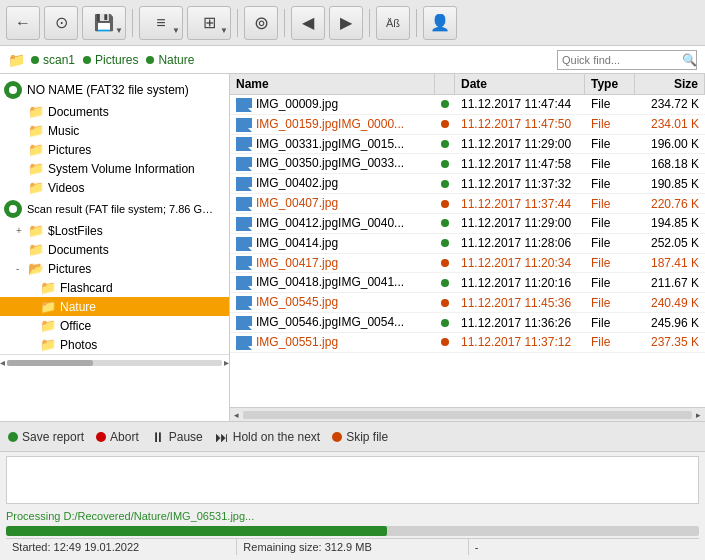  Describe the element at coordinates (332, 84) in the screenshot. I see `col-header-name: Name` at that location.